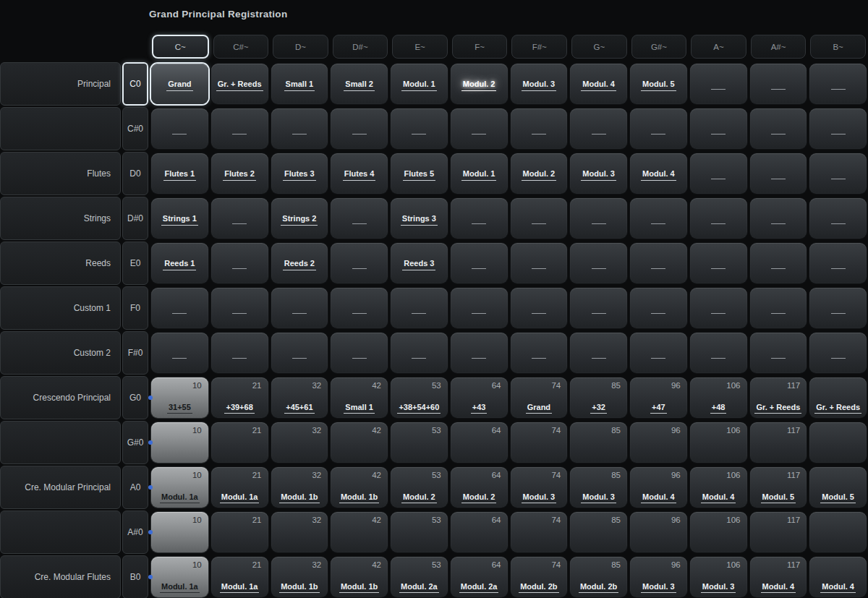 Image resolution: width=868 pixels, height=598 pixels. Describe the element at coordinates (179, 308) in the screenshot. I see `cell-f0-c` at that location.